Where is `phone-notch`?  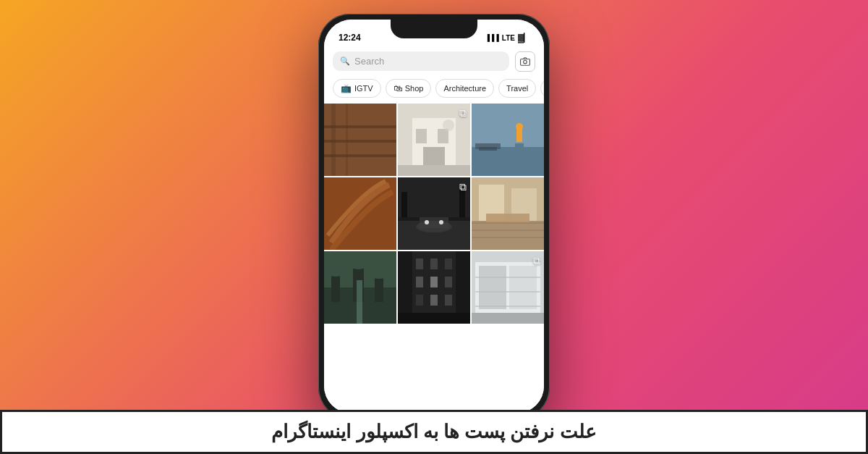
phone-notch is located at coordinates (434, 29).